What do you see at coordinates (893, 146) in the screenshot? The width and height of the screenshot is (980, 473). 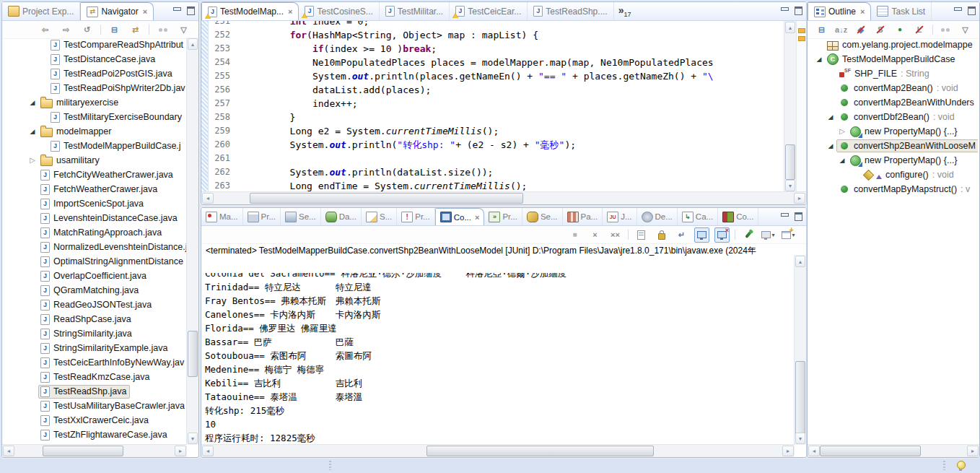 I see `outline-item-convertshp2beanwithloosem: ◢convertShp2BeanWithLooseM` at bounding box center [893, 146].